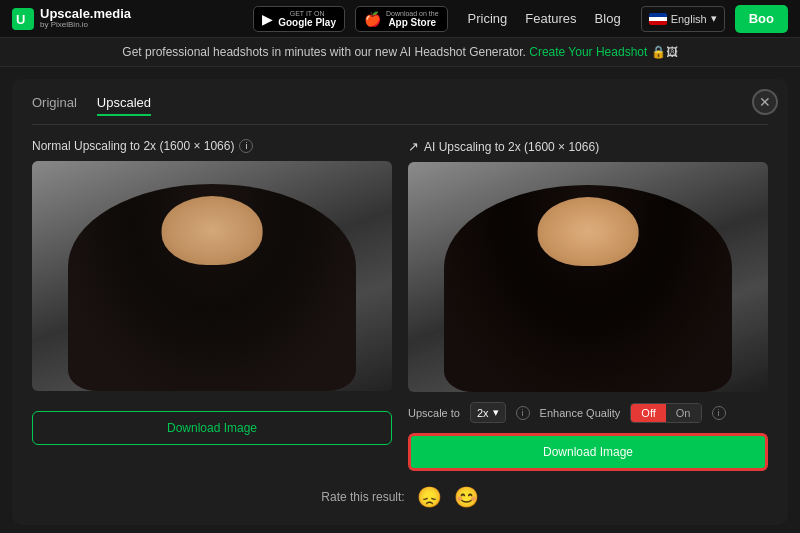  I want to click on lang-label: English, so click(689, 19).